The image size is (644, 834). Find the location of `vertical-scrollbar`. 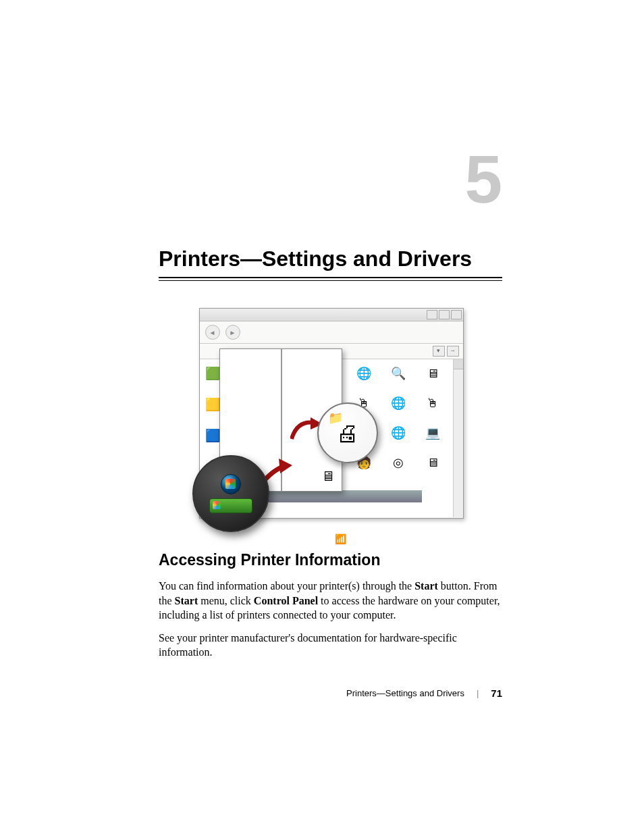

vertical-scrollbar is located at coordinates (458, 438).